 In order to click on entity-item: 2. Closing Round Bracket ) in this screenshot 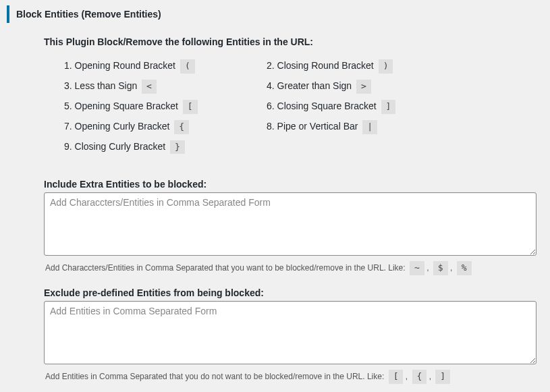, I will do `click(368, 66)`.